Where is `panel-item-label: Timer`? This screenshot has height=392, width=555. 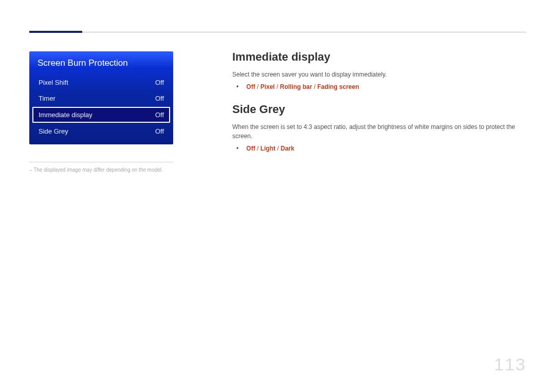
panel-item-label: Timer is located at coordinates (47, 99).